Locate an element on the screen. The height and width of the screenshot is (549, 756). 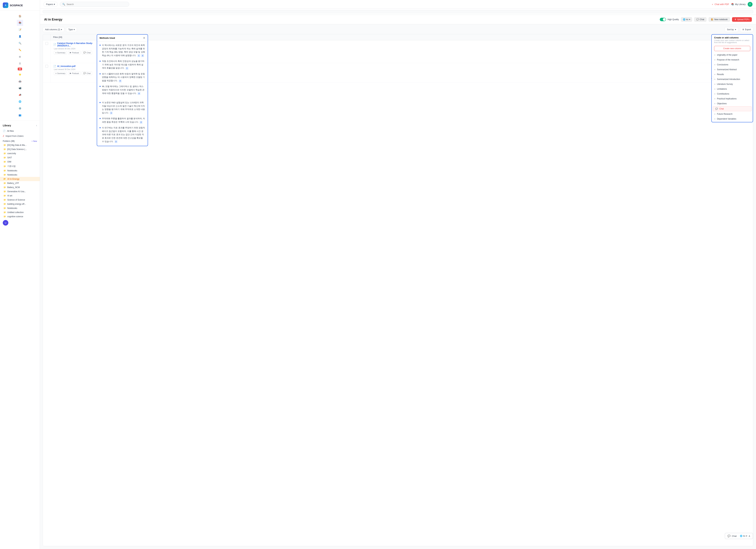
folder-ai-art: 📁 AI art is located at coordinates (20, 195).